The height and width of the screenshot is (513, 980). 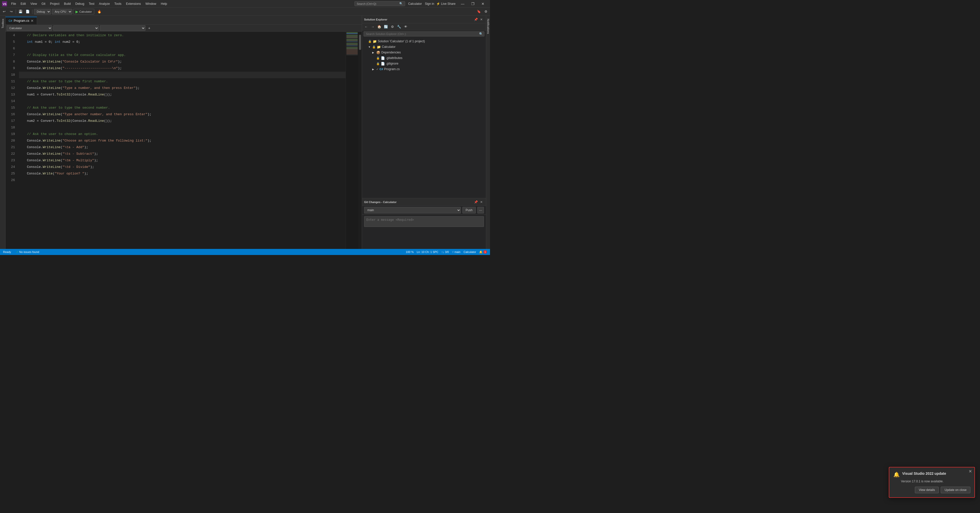 I want to click on method-dropdown2, so click(x=123, y=28).